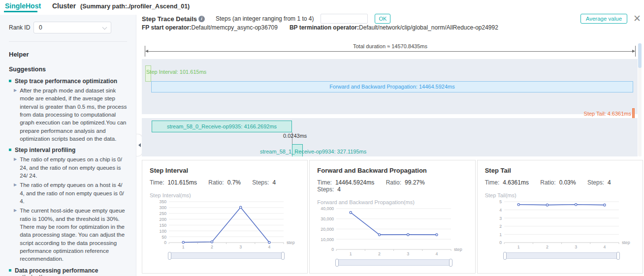 This screenshot has height=276, width=644. Describe the element at coordinates (295, 136) in the screenshot. I see `stream-gap-duration-label: 0.0243ms` at that location.